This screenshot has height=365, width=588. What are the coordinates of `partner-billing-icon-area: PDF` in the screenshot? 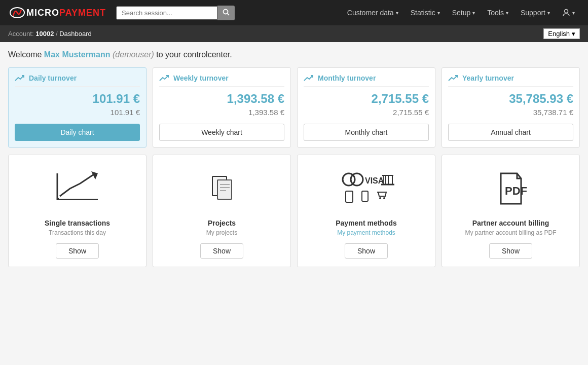 It's located at (511, 189).